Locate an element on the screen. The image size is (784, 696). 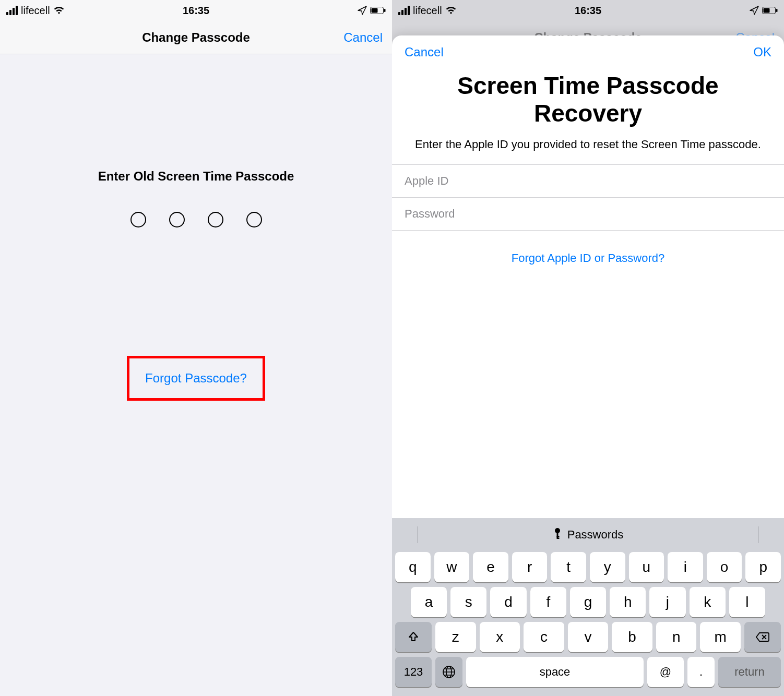
key-h: h is located at coordinates (627, 602).